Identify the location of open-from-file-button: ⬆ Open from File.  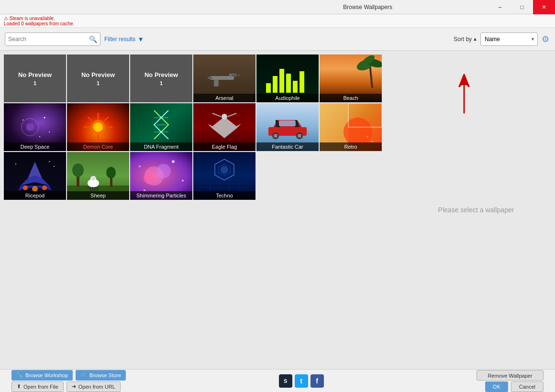
(37, 387).